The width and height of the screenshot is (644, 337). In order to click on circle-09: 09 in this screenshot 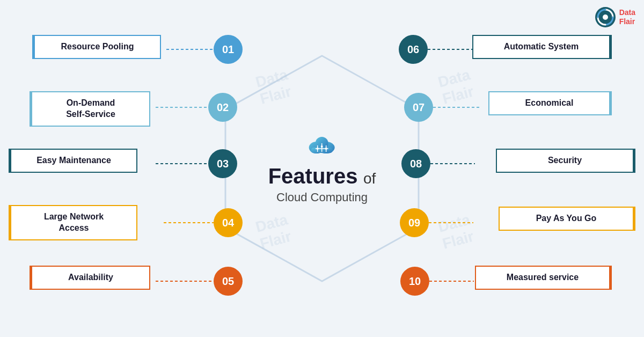, I will do `click(414, 223)`.